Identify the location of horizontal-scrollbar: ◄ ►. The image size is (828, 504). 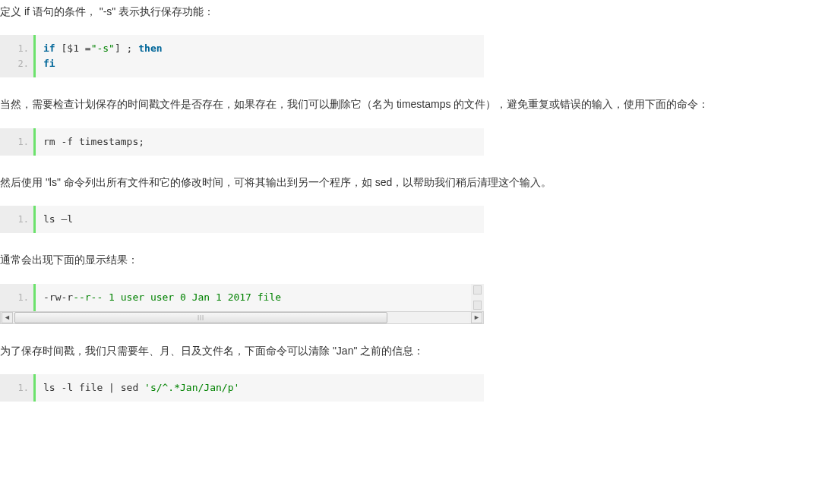
(242, 317).